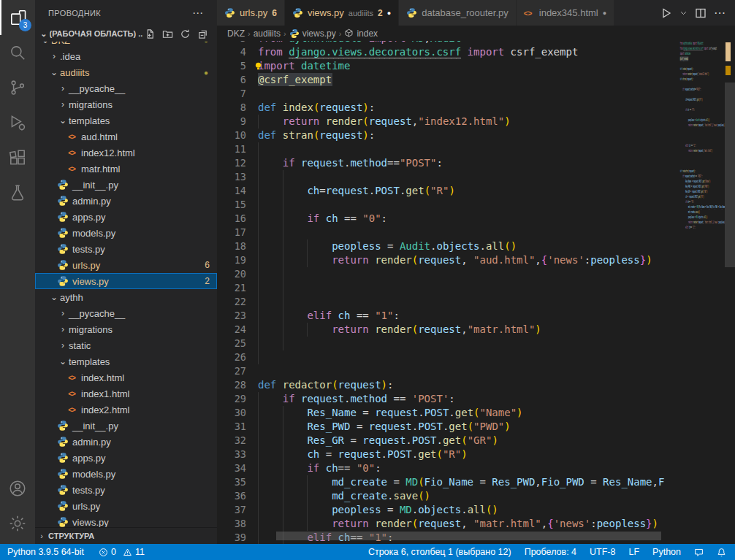 The width and height of the screenshot is (735, 560). Describe the element at coordinates (666, 13) in the screenshot. I see `run-file-icon` at that location.